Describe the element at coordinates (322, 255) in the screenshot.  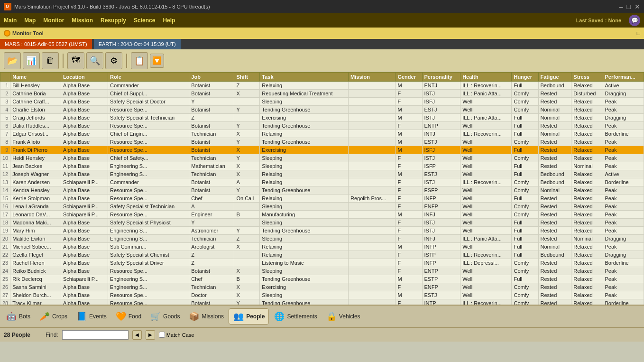
I see `table-row: 22Ozella FlegelAlpha BaseSafety Speciali…` at that location.